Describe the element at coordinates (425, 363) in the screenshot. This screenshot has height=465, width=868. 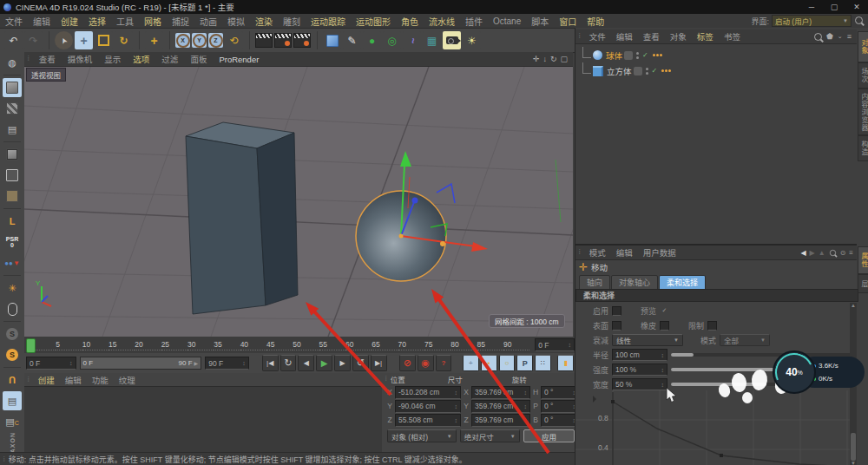
I see `autokey-button: ◉` at that location.